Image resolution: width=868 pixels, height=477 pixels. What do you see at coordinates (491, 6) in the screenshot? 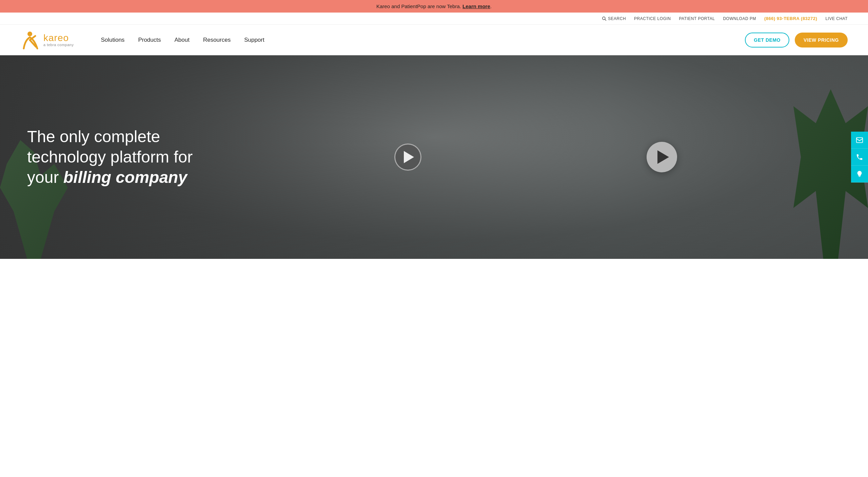
I see `announcement-period: .` at bounding box center [491, 6].